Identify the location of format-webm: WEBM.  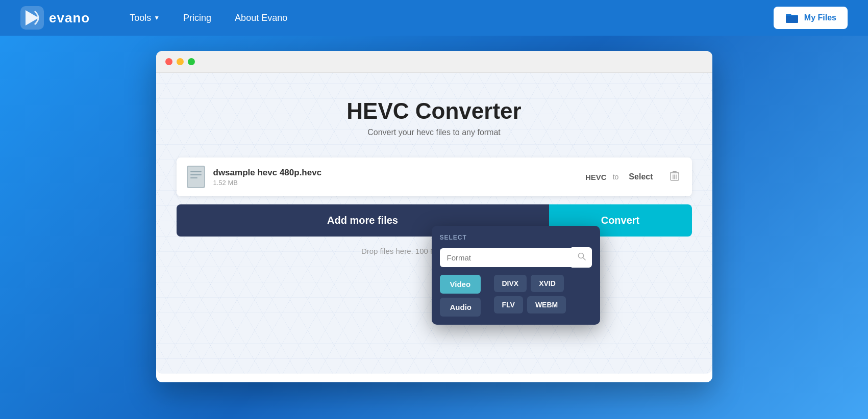
(547, 305).